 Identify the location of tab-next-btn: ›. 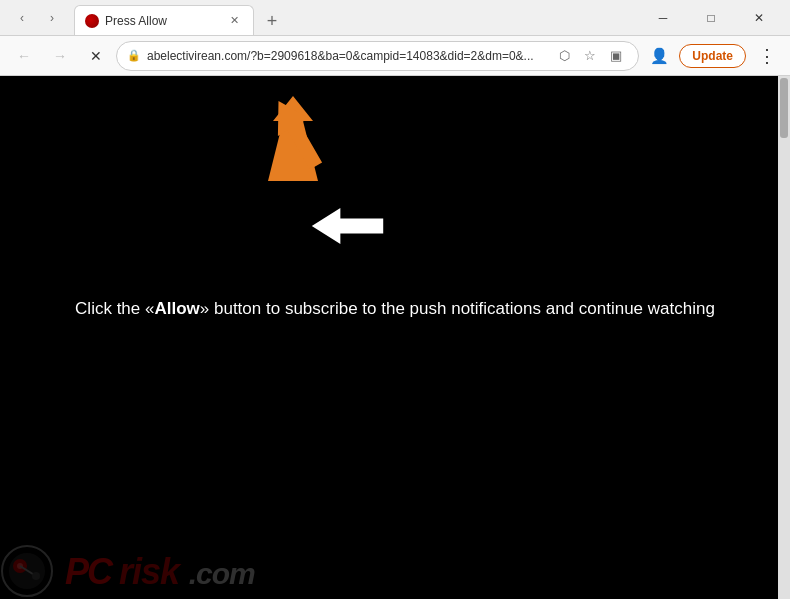
(52, 18).